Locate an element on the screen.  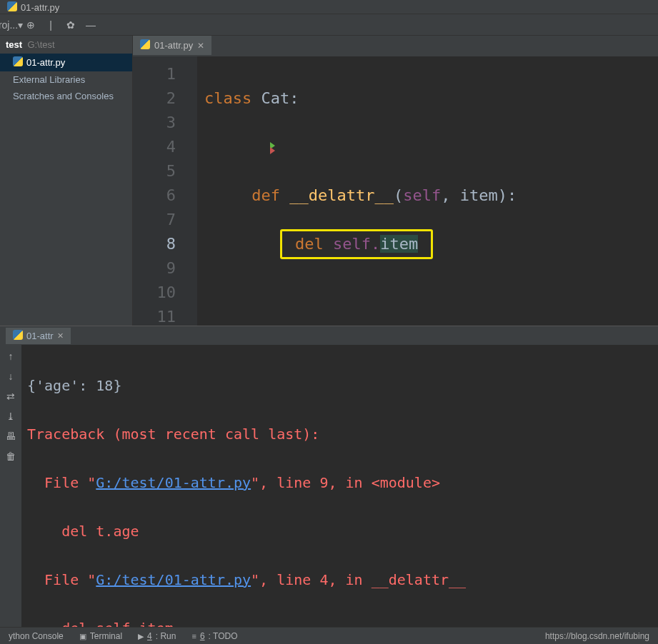
highlight-box: del self.item is located at coordinates (357, 244).